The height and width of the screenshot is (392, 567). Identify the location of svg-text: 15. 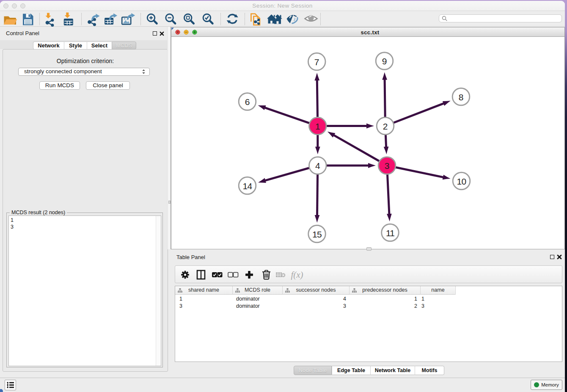
(317, 235).